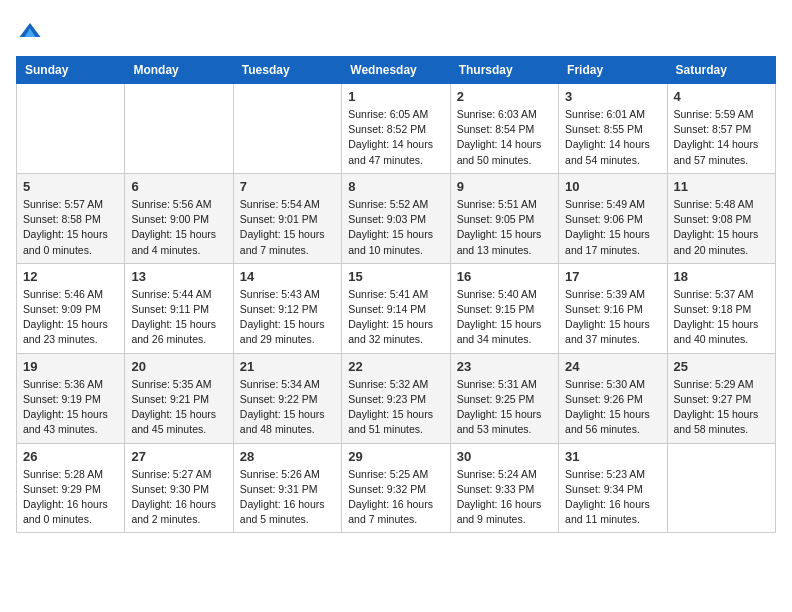 Image resolution: width=792 pixels, height=612 pixels. Describe the element at coordinates (504, 398) in the screenshot. I see `calendar-cell: 23Sunrise: 5:31 AMSunset: 9:25 PMDayligh…` at that location.